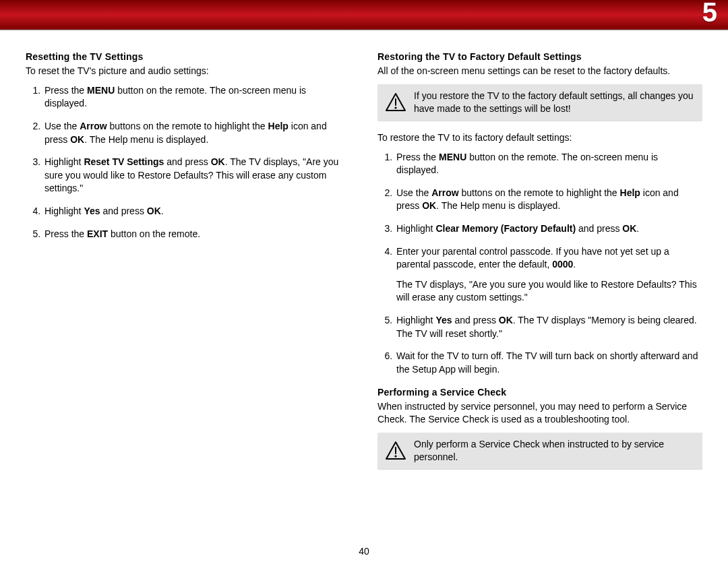 The height and width of the screenshot is (562, 728). What do you see at coordinates (549, 229) in the screenshot?
I see `list-item: Highlight Clear Memory (Factory Default)…` at bounding box center [549, 229].